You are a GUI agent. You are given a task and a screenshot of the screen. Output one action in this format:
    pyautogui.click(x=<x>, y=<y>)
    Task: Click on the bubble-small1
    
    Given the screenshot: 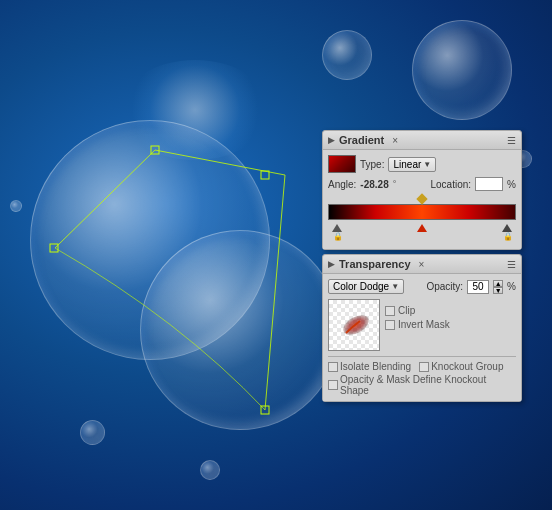 What is the action you would take?
    pyautogui.click(x=347, y=55)
    